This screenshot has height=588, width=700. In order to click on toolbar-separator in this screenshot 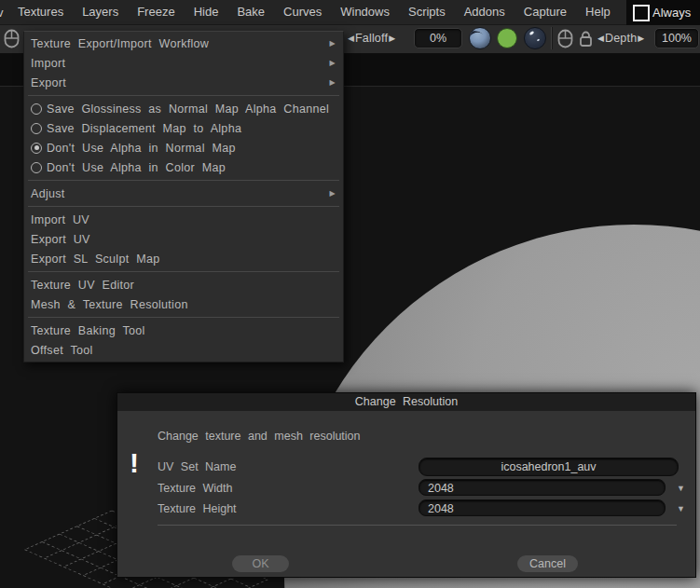, I will do `click(552, 38)`.